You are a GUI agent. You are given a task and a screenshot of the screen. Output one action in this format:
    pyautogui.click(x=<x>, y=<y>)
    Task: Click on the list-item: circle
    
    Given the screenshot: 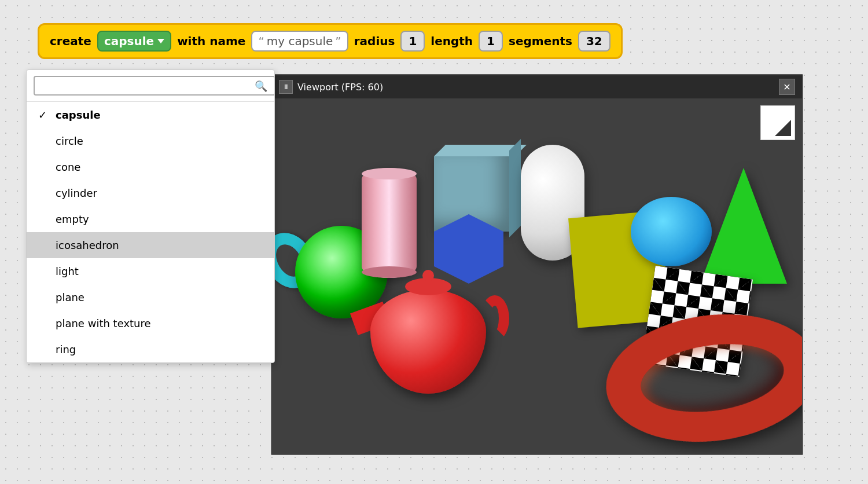 What is the action you would take?
    pyautogui.click(x=150, y=141)
    